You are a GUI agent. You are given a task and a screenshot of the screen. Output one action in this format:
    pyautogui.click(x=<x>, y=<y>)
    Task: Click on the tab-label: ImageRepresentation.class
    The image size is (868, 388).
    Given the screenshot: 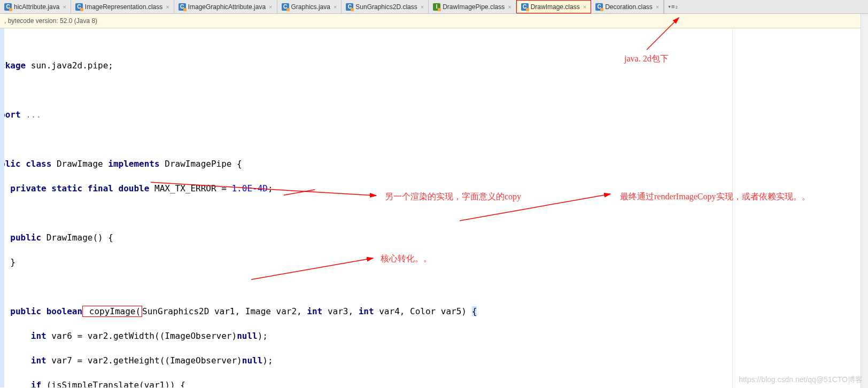 What is the action you would take?
    pyautogui.click(x=124, y=7)
    